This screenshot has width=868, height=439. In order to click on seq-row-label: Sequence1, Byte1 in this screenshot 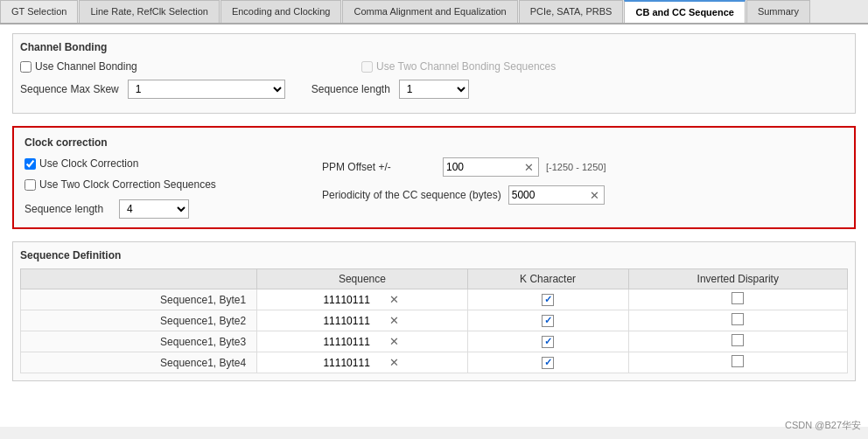, I will do `click(139, 300)`.